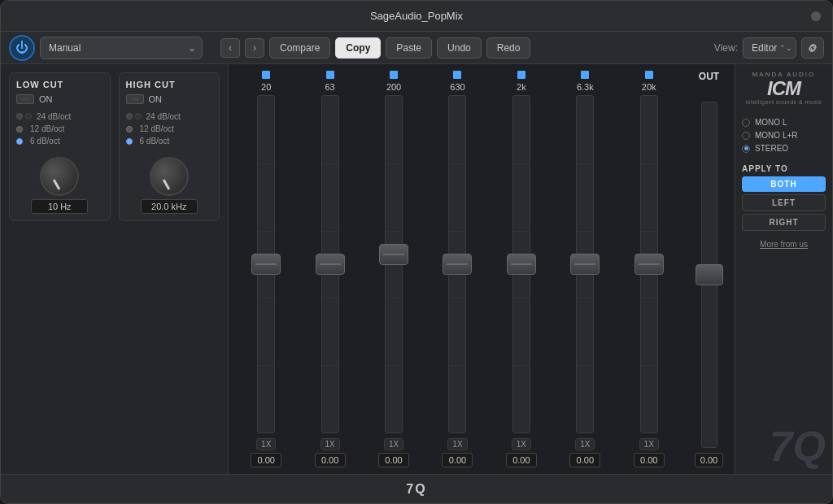 The width and height of the screenshot is (833, 504). Describe the element at coordinates (585, 444) in the screenshot. I see `band-multiplier-6.3k: 1X` at that location.